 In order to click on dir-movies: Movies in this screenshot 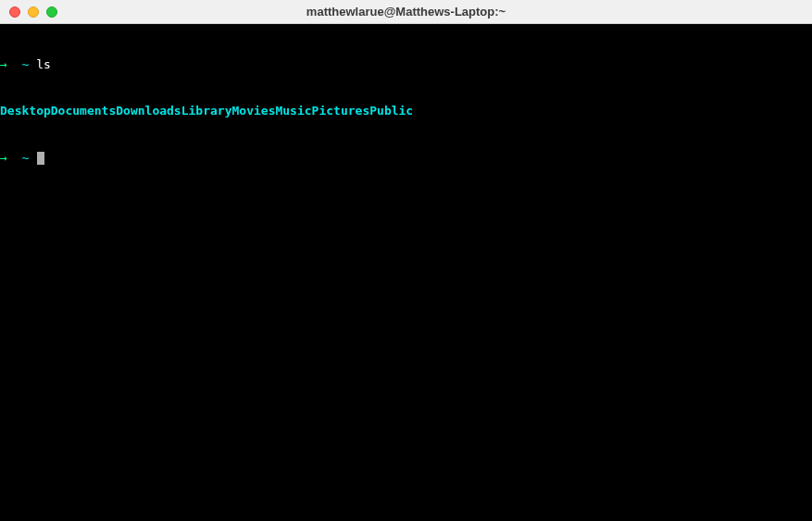, I will do `click(254, 111)`.